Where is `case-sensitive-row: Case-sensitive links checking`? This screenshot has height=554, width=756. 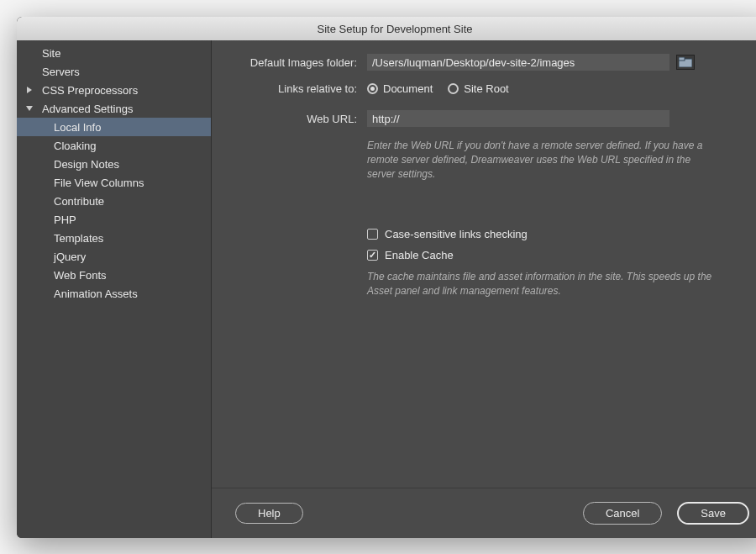 case-sensitive-row: Case-sensitive links checking is located at coordinates (558, 234).